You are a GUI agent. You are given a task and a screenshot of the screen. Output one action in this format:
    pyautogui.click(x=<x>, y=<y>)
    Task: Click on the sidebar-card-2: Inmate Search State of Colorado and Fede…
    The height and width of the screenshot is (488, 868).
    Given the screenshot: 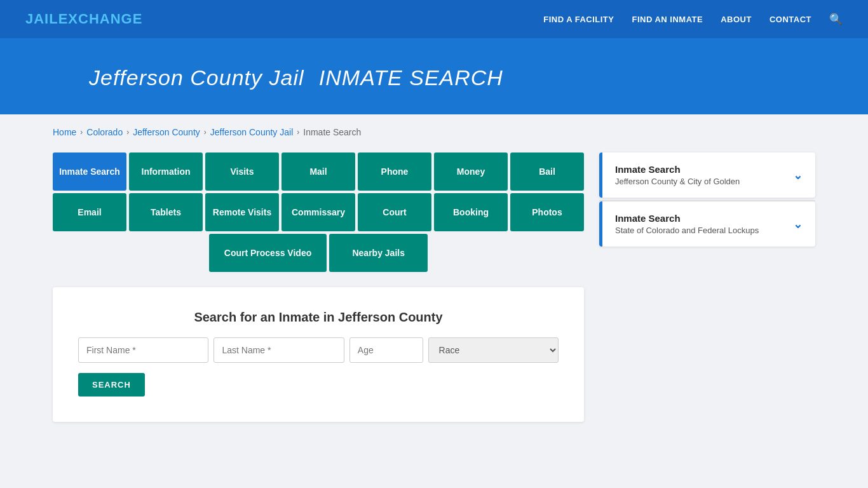 What is the action you would take?
    pyautogui.click(x=707, y=224)
    